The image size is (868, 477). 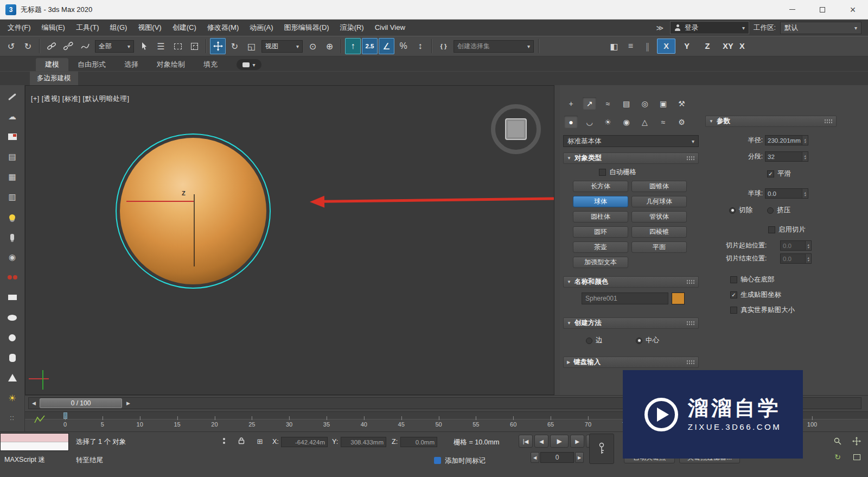 I want to click on button-cone: 圆锥体, so click(x=659, y=187).